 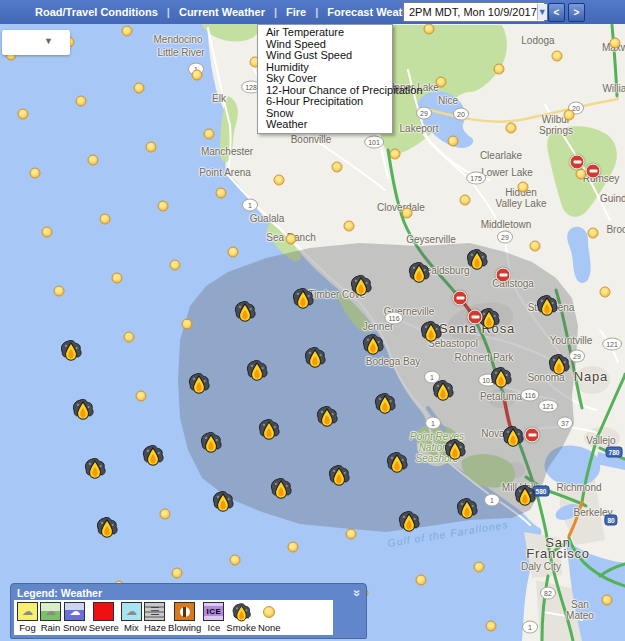 I want to click on menu-item-6-hour-precipitation: 6-Hour Precipitation, so click(x=325, y=102).